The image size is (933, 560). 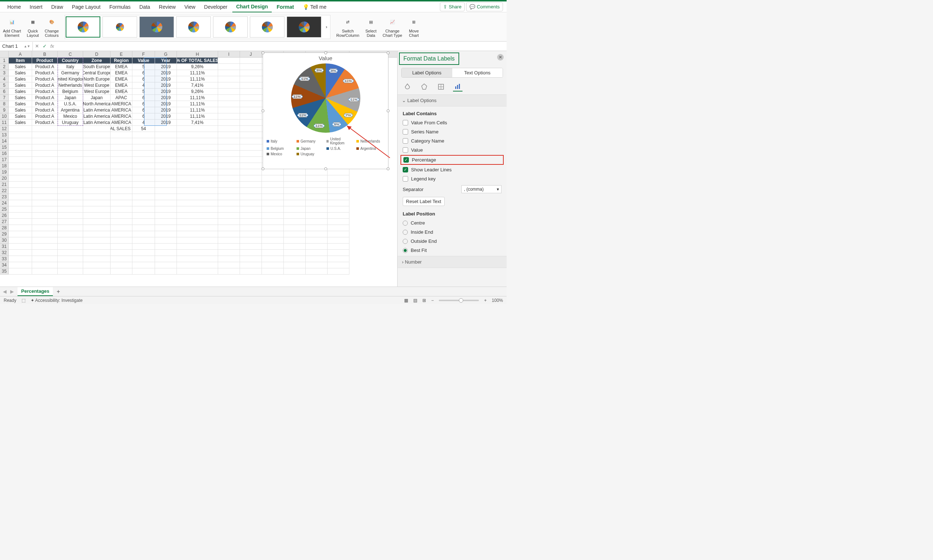 What do you see at coordinates (12, 291) in the screenshot?
I see `sheet-nav-next-icon: ▶` at bounding box center [12, 291].